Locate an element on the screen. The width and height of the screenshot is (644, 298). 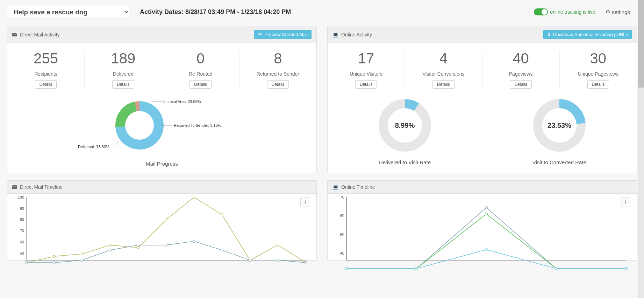
tracking-toggle: online tracking is live is located at coordinates (564, 12).